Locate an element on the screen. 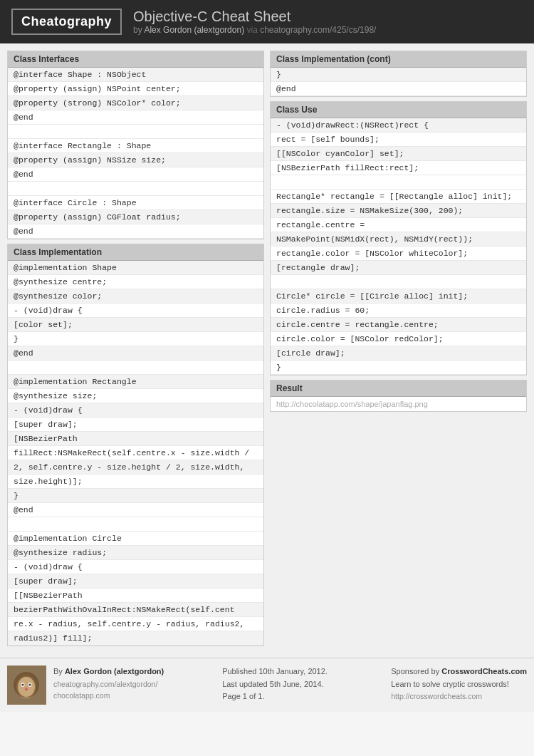 The image size is (534, 756). class-interfaces-code: @interface Shape : NSObject @property (a… is located at coordinates (135, 153).